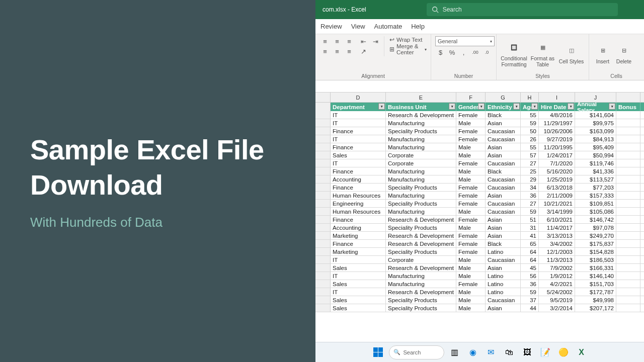 The image size is (644, 362). Describe the element at coordinates (596, 203) in the screenshot. I see `cell-salary: $109,851` at that location.